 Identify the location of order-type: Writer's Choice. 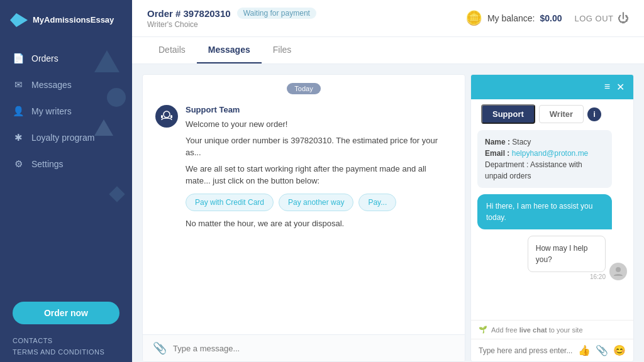
(231, 25).